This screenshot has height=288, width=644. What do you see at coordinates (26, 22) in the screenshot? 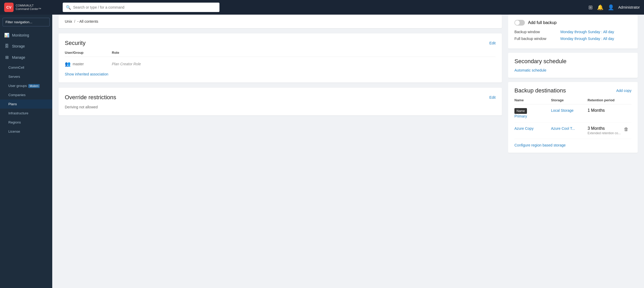
I see `filter-nav-input: Filter navigation...` at bounding box center [26, 22].